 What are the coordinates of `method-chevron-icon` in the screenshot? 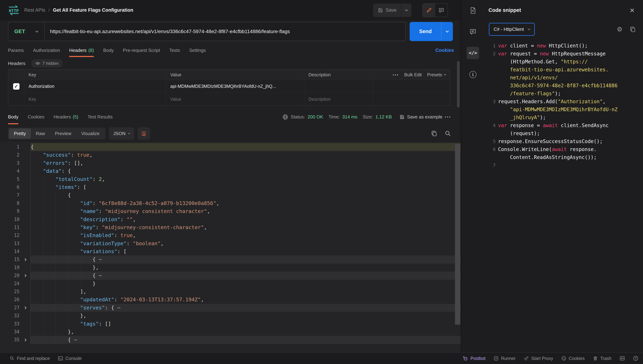 It's located at (37, 31).